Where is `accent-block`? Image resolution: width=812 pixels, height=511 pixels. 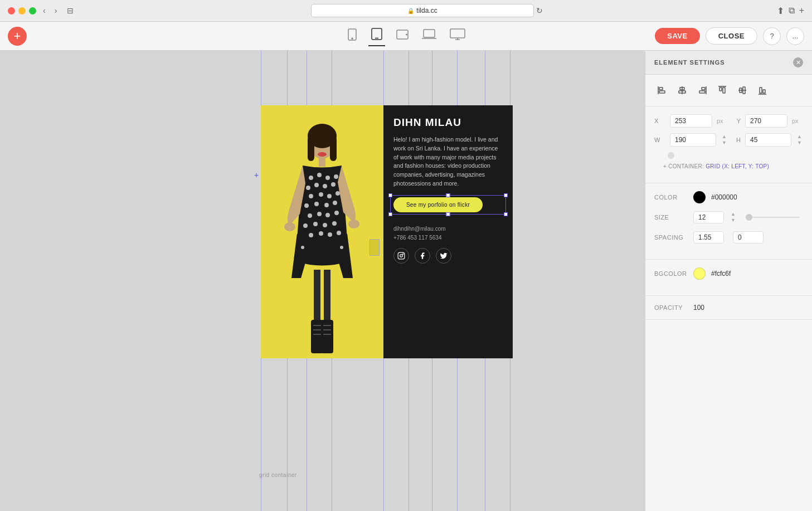 accent-block is located at coordinates (375, 247).